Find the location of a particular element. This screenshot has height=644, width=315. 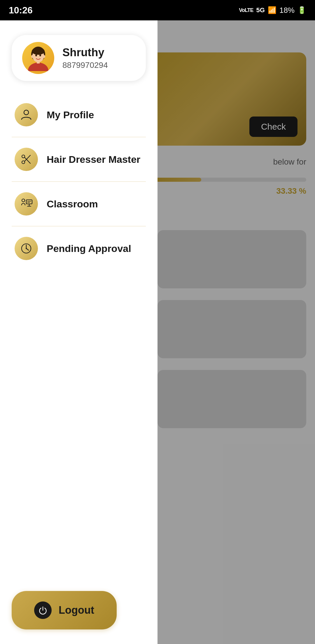

menu-item-pending-approval: Pending Approval is located at coordinates (79, 248).